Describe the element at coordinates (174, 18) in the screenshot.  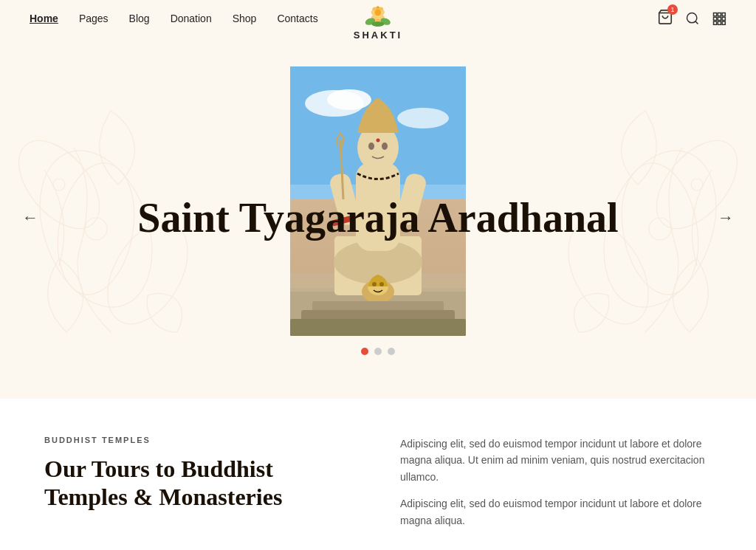
I see `main-nav: Home Pages Blog Donation Shop Contacts` at that location.